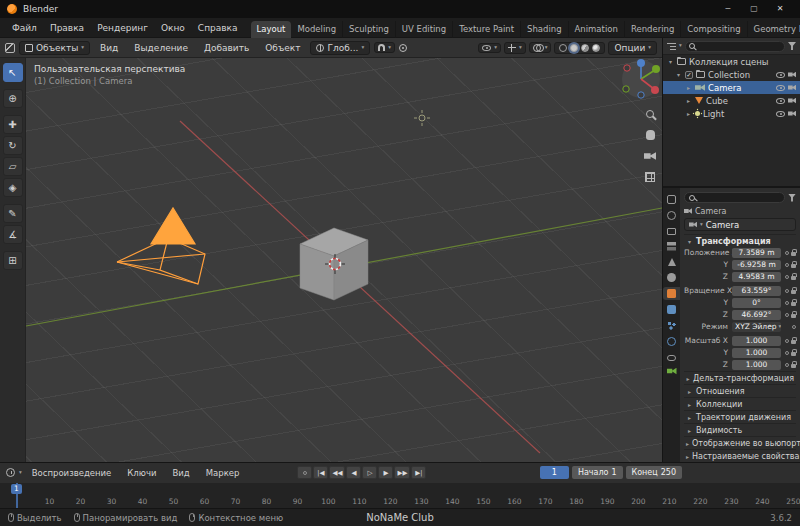 Image resolution: width=800 pixels, height=526 pixels. I want to click on gizmo-y-axis, so click(656, 69).